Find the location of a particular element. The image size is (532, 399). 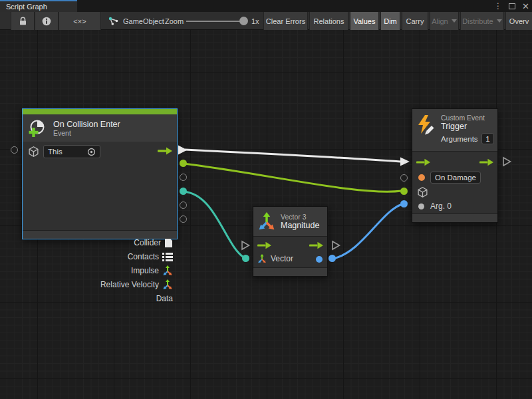

clear-errors-button: Clear Errors is located at coordinates (286, 21).